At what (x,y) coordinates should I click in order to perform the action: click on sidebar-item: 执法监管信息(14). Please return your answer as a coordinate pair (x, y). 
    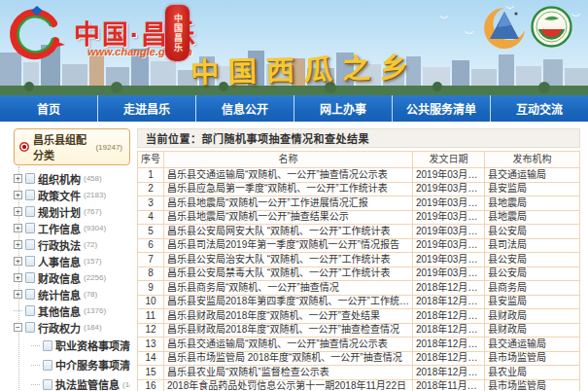
    Looking at the image, I should click on (70, 383).